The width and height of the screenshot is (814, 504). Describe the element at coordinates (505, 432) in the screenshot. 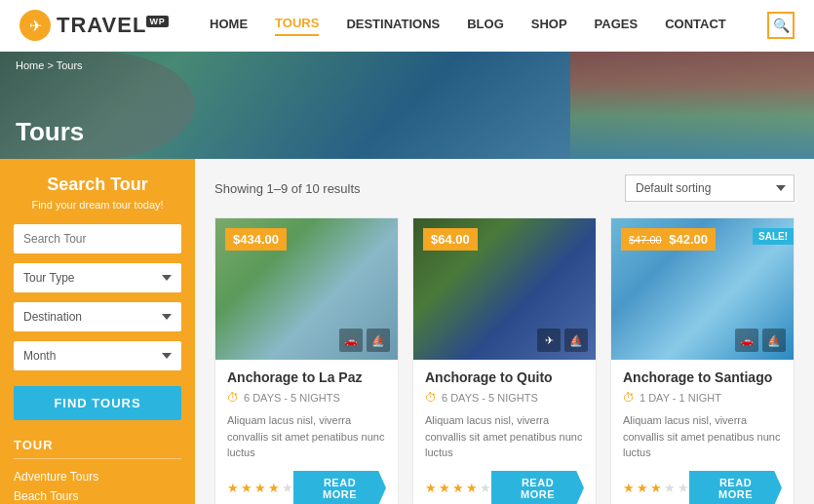

I see `card-body: Anchorage to Quito ⏱ 6 DAYS - 5 NIGHTS A…` at that location.